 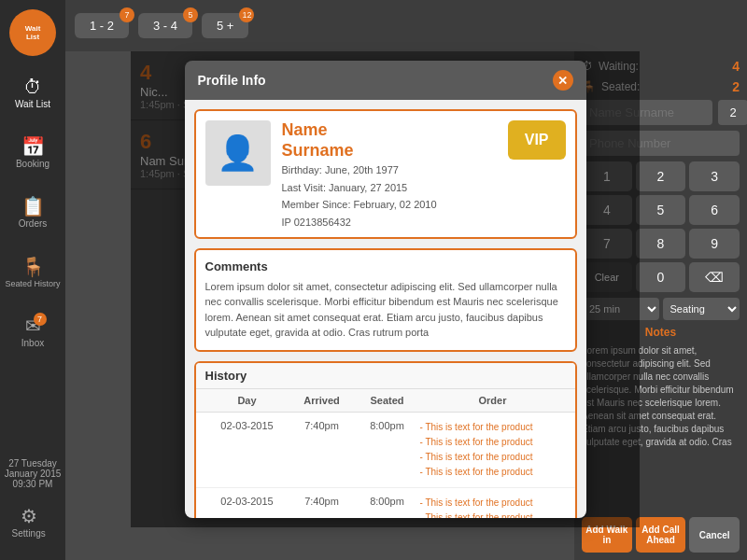 What do you see at coordinates (537, 140) in the screenshot?
I see `vip-button: VIP` at bounding box center [537, 140].